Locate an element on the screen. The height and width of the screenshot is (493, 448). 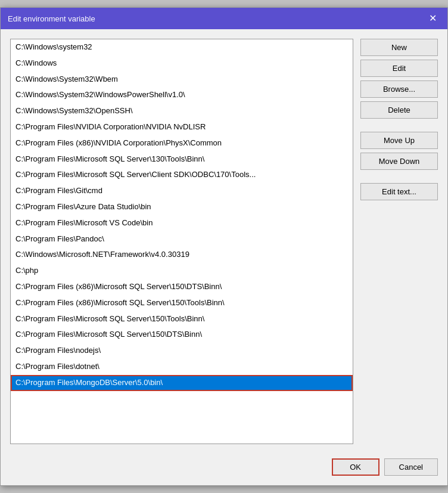
list-item: C:\Windows\System32\OpenSSH\ is located at coordinates (182, 111).